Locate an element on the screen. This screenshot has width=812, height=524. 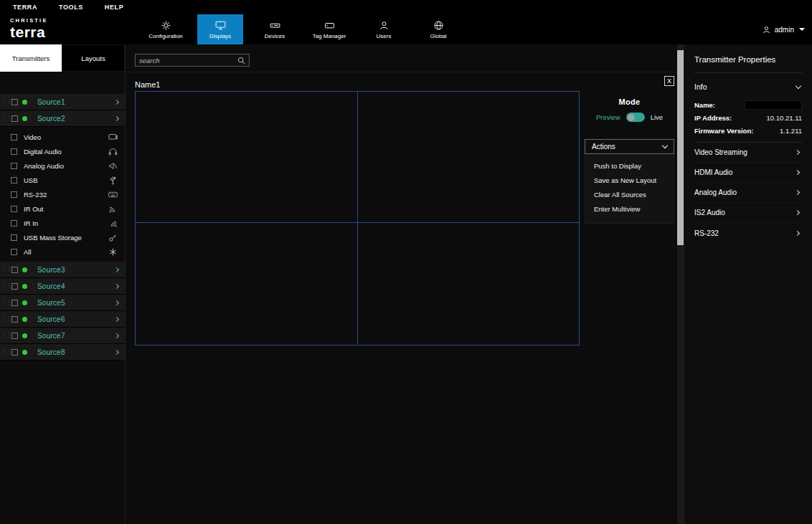
source-row: ⋮⋮ Source3 is located at coordinates (62, 270).